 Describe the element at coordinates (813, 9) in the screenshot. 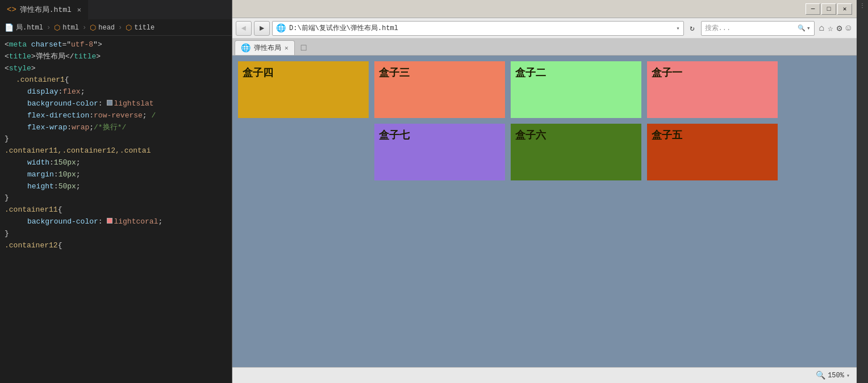

I see `minimize-button: ─` at that location.